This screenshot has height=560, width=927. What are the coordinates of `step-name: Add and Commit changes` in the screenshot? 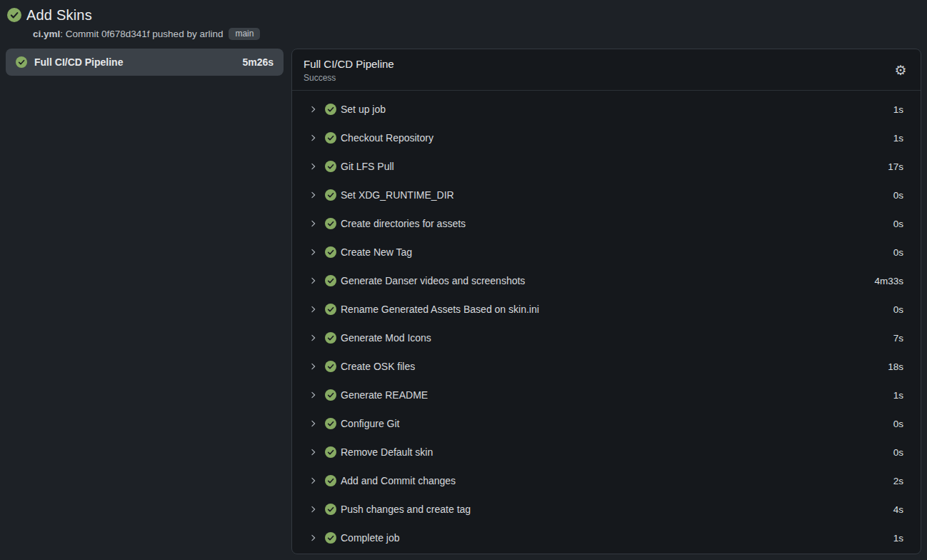 It's located at (617, 481).